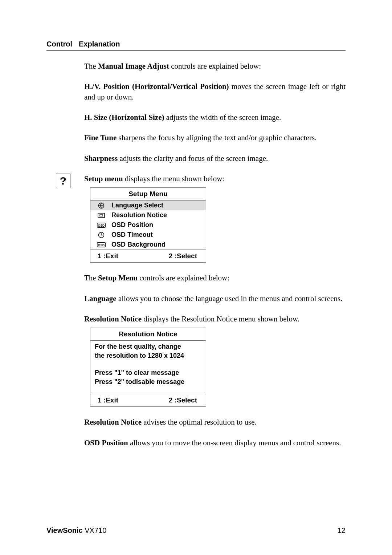 Image resolution: width=392 pixels, height=555 pixels. What do you see at coordinates (215, 443) in the screenshot?
I see `osd-position-desc: OSD Position allows you to move the on-s…` at bounding box center [215, 443].